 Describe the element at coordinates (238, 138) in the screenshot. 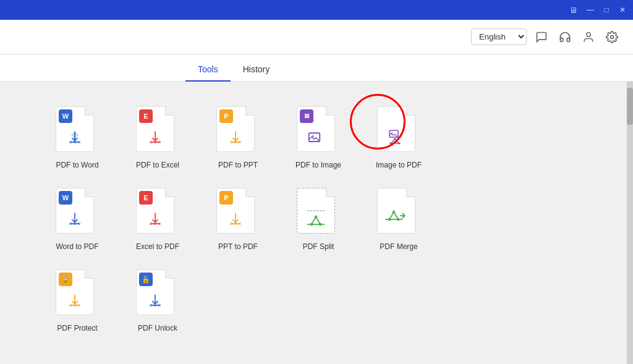

I see `tool-pdf-to-ppt: P PDF to PPT` at that location.